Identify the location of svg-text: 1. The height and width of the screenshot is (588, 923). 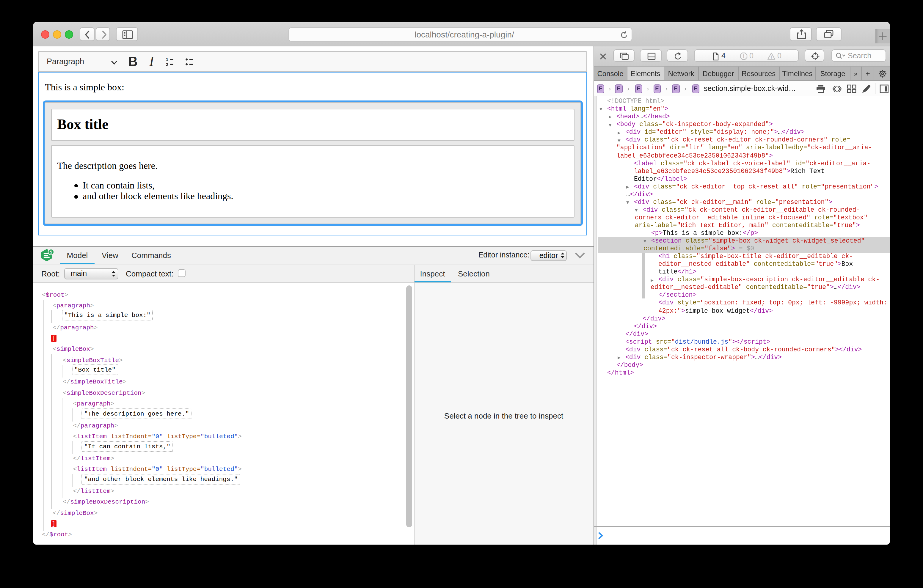
(167, 59).